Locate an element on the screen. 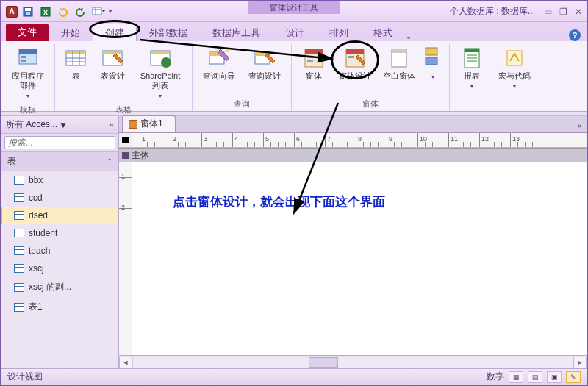  nav-item: xscj 的副... is located at coordinates (60, 287).